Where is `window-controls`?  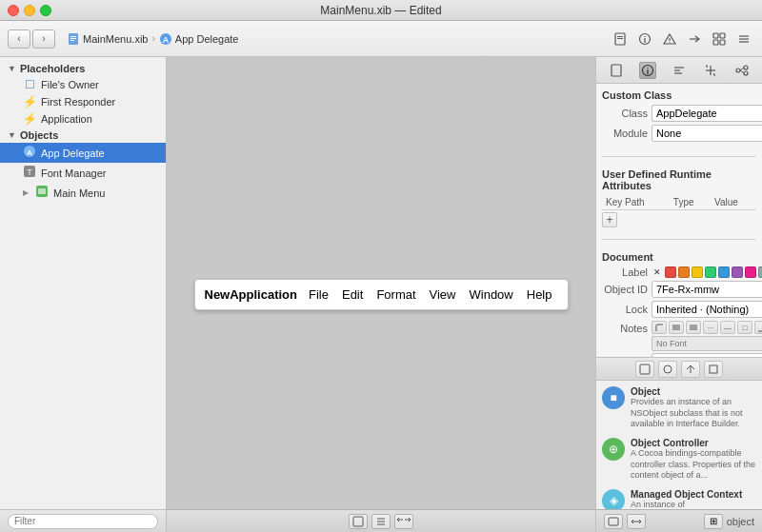
window-controls is located at coordinates (30, 10).